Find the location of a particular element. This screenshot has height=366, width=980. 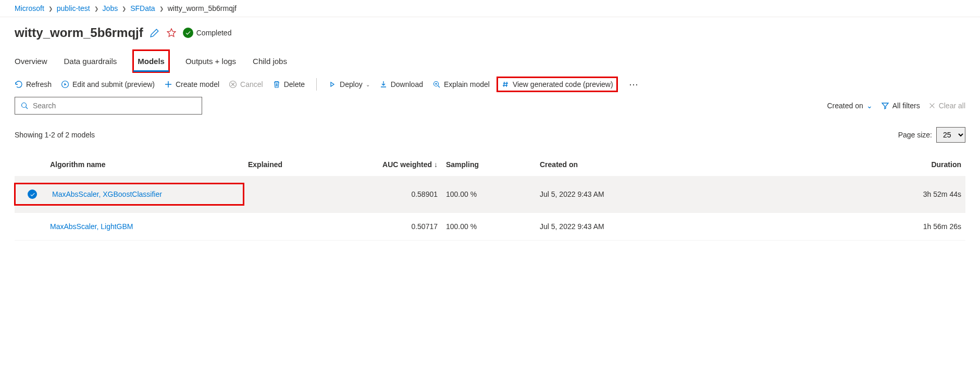

status-text: Completed is located at coordinates (214, 33).